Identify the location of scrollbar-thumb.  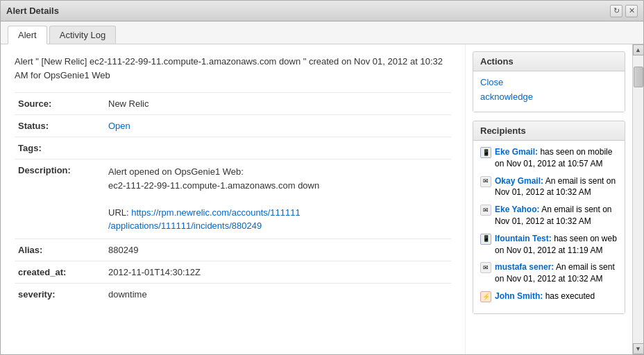
(638, 77).